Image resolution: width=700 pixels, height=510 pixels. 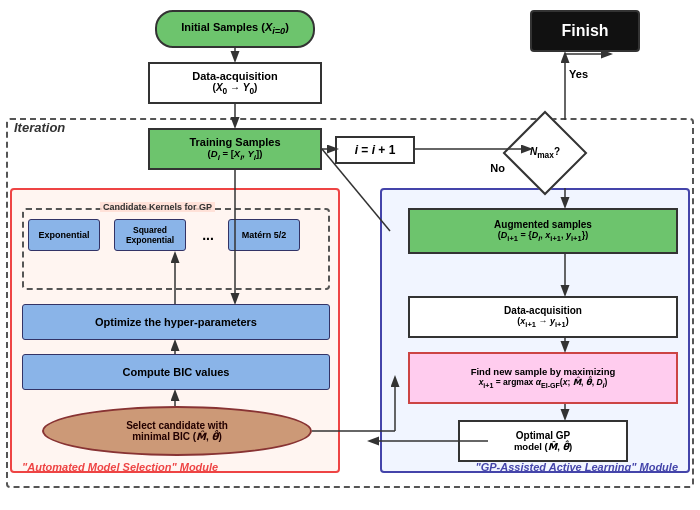 What do you see at coordinates (235, 149) in the screenshot?
I see `node-training-samples: Training Samples (Di = [Xi, Yi])` at bounding box center [235, 149].